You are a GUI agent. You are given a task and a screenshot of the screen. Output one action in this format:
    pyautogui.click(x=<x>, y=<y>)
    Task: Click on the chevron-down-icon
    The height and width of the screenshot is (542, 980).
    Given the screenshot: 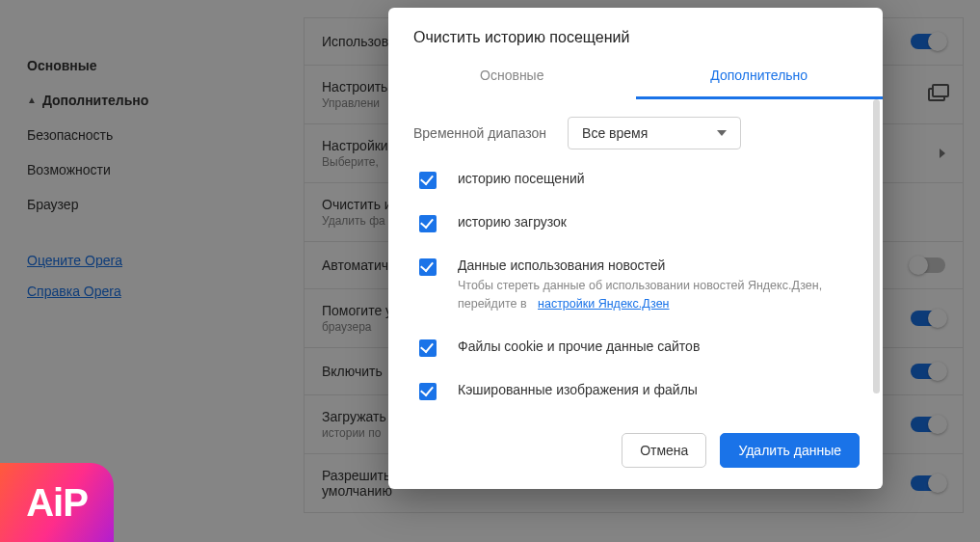 What is the action you would take?
    pyautogui.click(x=722, y=133)
    